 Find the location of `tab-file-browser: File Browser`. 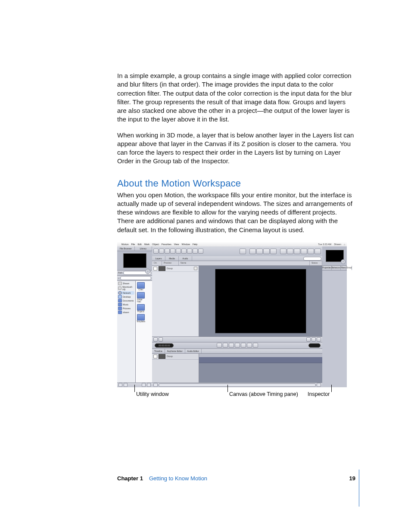

tab-file-browser: File Browser is located at coordinates (126, 249).